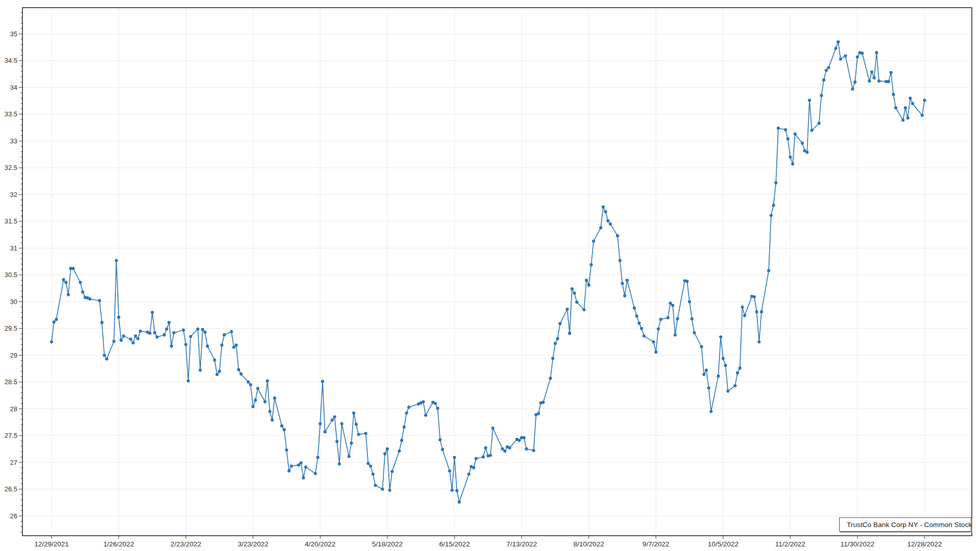 This screenshot has height=551, width=980. I want to click on x-axis-label: 4/20/2022, so click(320, 544).